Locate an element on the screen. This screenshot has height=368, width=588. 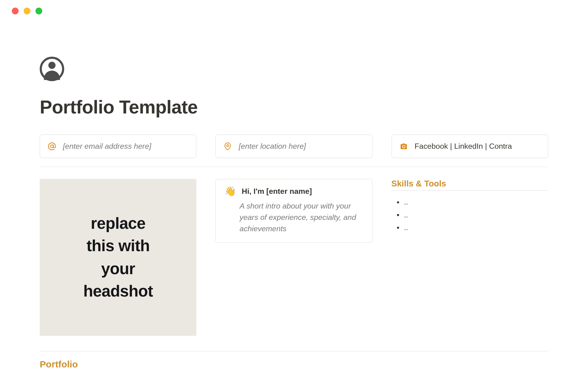
minimize-window-button is located at coordinates (27, 11).